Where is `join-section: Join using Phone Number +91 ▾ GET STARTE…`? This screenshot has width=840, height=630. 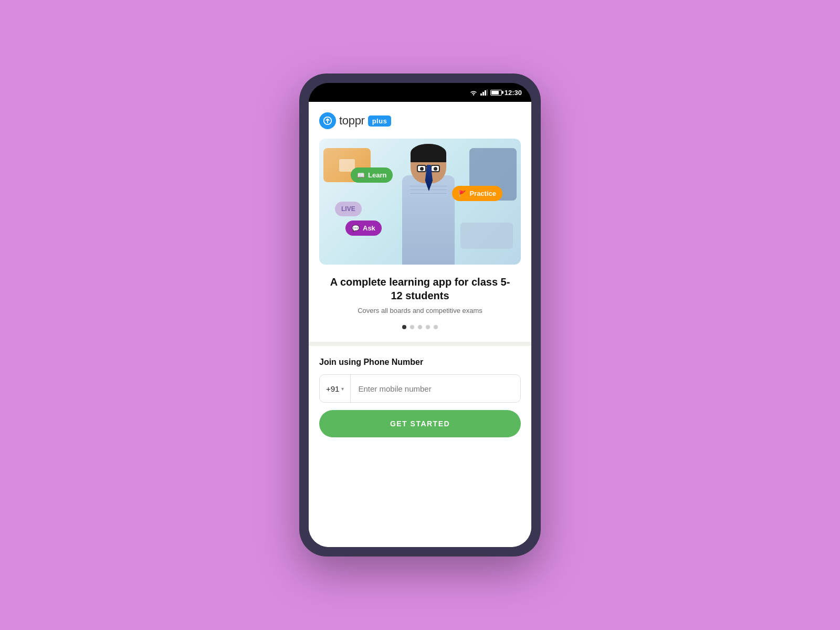 join-section: Join using Phone Number +91 ▾ GET STARTE… is located at coordinates (420, 446).